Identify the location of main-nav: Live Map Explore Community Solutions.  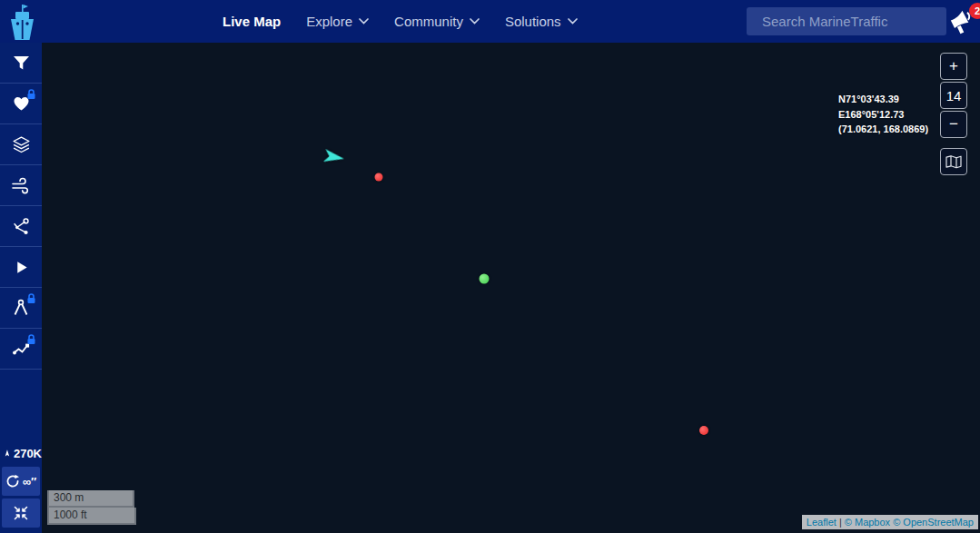
(400, 22).